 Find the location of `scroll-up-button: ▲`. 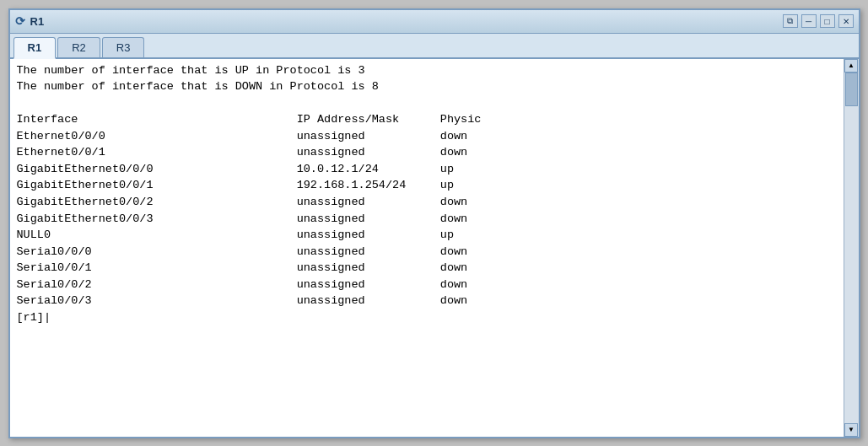

scroll-up-button: ▲ is located at coordinates (851, 66).